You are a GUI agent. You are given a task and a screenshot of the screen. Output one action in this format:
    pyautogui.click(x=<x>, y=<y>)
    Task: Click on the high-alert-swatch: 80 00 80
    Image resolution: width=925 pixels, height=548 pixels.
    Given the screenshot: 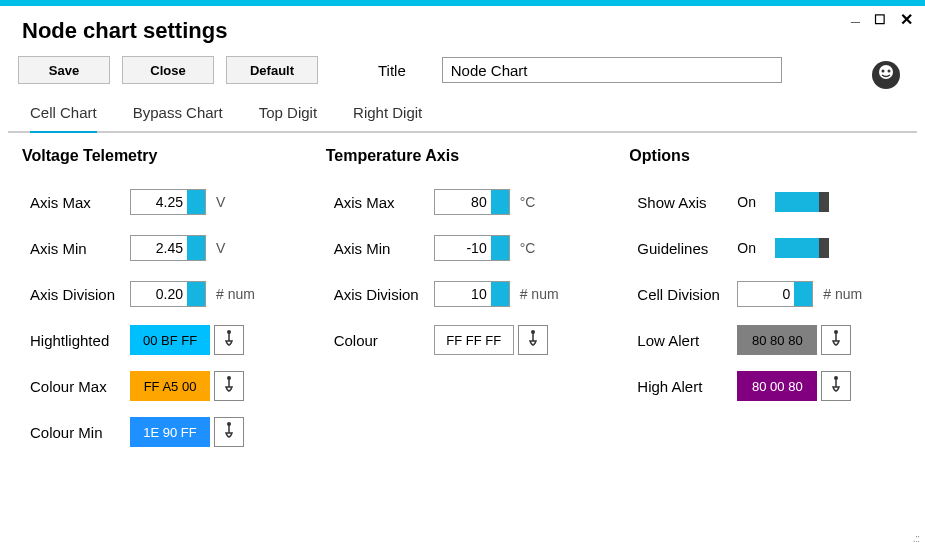 What is the action you would take?
    pyautogui.click(x=777, y=386)
    